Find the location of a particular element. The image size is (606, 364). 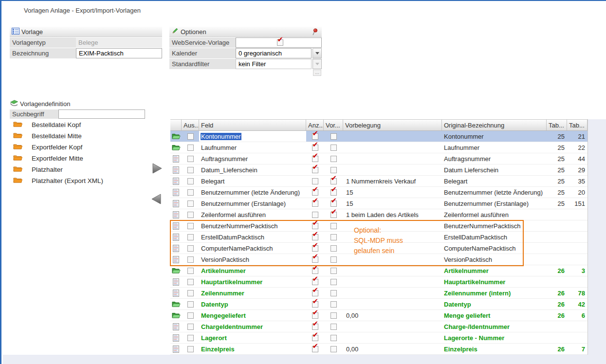

table-row: Benutzernummer (Erstanlage)✔✔15Benutzern… is located at coordinates (379, 203).